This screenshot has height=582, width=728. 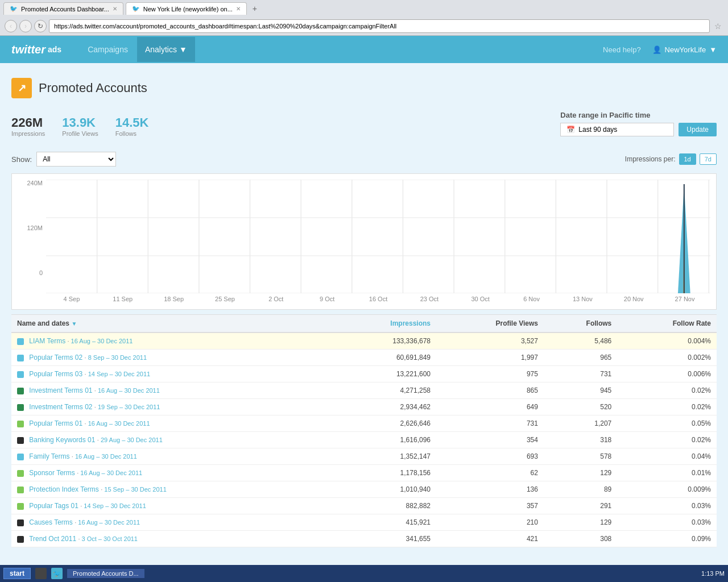 I want to click on tab1-close: ✕, so click(x=115, y=9).